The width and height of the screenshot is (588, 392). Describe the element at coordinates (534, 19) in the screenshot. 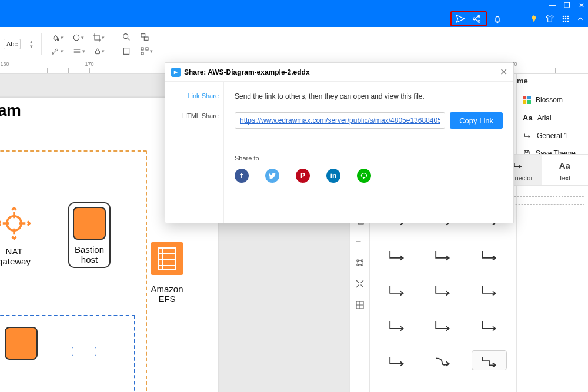

I see `diamond-icon` at that location.